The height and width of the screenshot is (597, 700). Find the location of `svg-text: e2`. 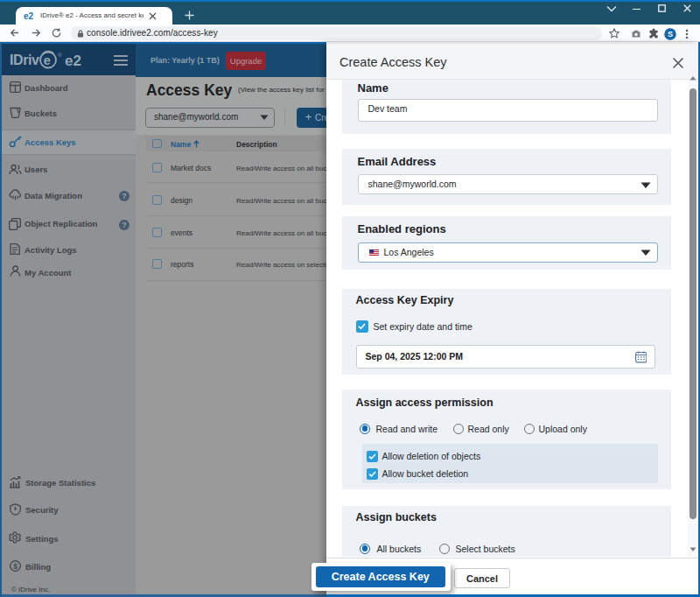

svg-text: e2 is located at coordinates (74, 61).